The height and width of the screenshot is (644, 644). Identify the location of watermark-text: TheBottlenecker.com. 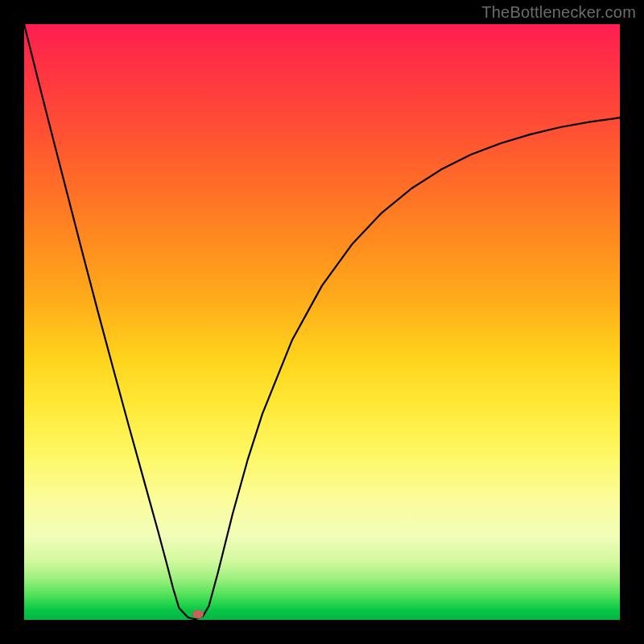
(559, 13).